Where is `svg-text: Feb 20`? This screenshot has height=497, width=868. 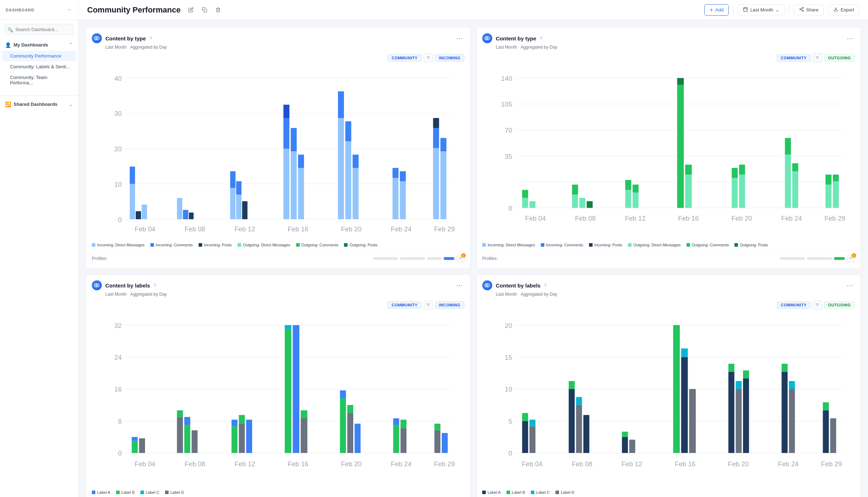 svg-text: Feb 20 is located at coordinates (738, 464).